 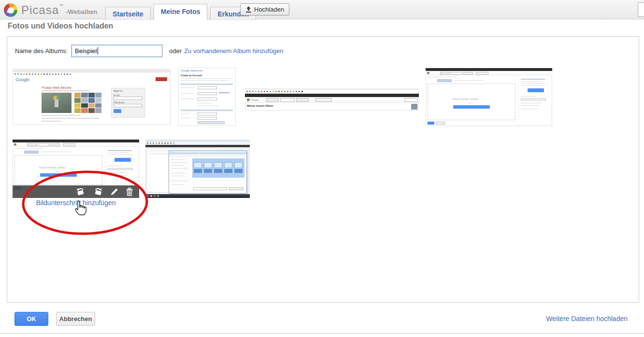 What do you see at coordinates (61, 6) in the screenshot?
I see `trademark-symbol: ™` at bounding box center [61, 6].